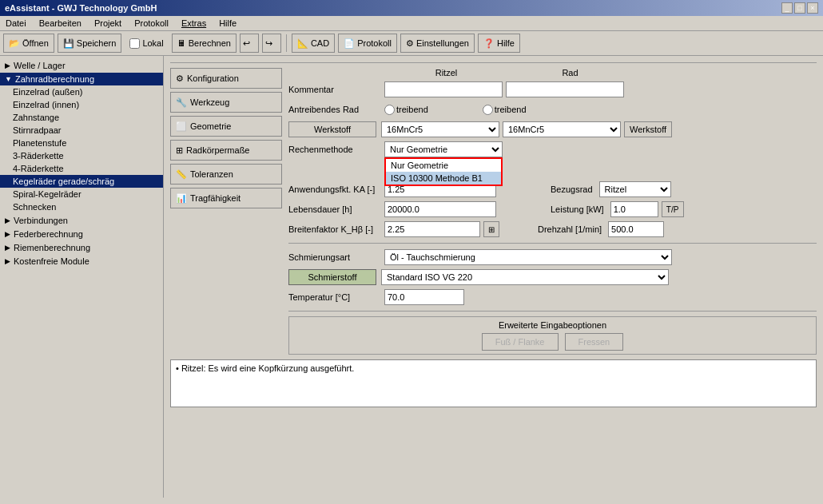 This screenshot has height=504, width=823. I want to click on sidebar-item-stirnradpaar: Stirnradpaar, so click(82, 130).